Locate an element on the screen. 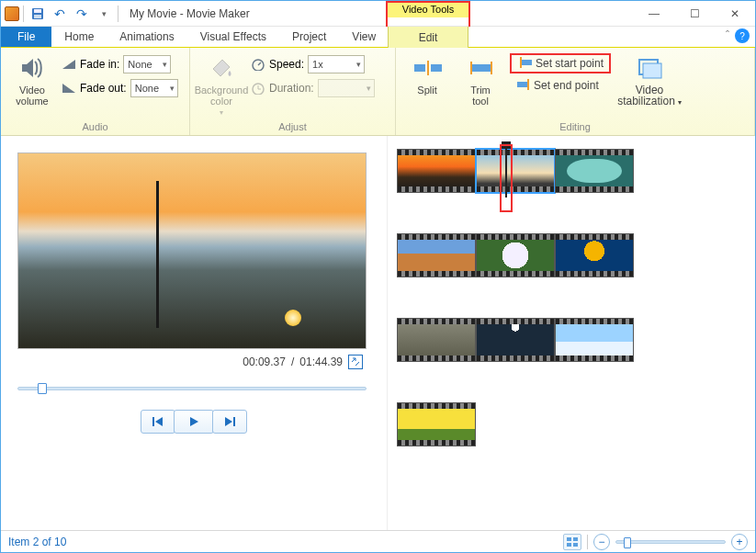 This screenshot has width=756, height=553. tab-home: Home is located at coordinates (79, 37).